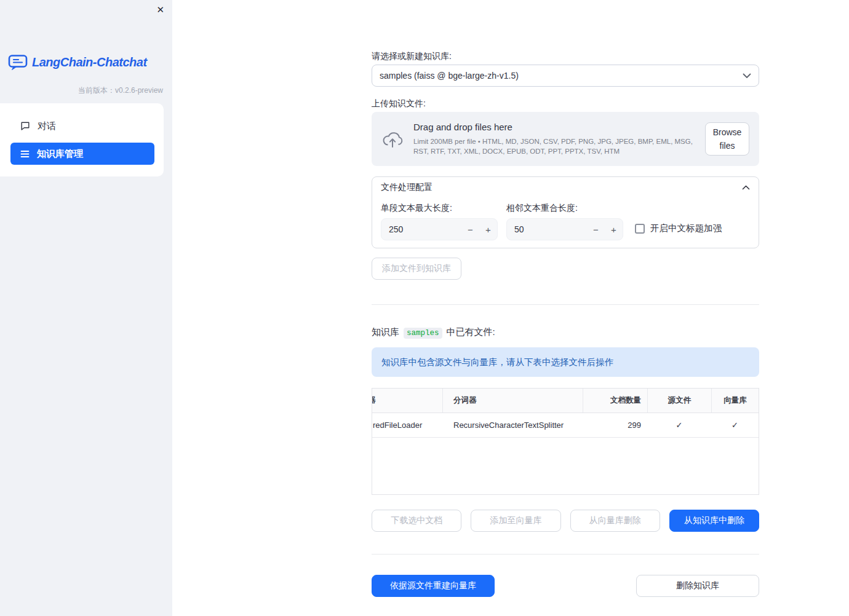 This screenshot has width=849, height=616. What do you see at coordinates (565, 333) in the screenshot?
I see `kb-files-heading: 知识库 samples 中已有文件:` at bounding box center [565, 333].